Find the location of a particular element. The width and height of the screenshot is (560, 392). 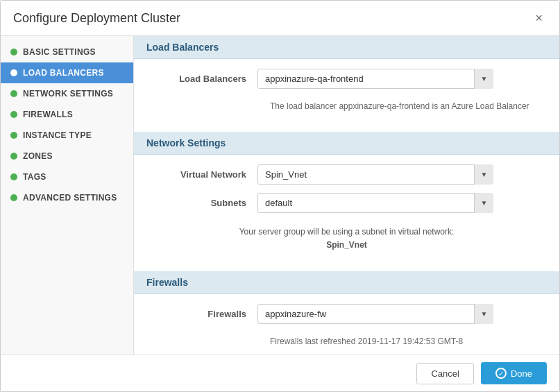

sidebar-label-basic-settings: BASIC SETTINGS is located at coordinates (60, 52).